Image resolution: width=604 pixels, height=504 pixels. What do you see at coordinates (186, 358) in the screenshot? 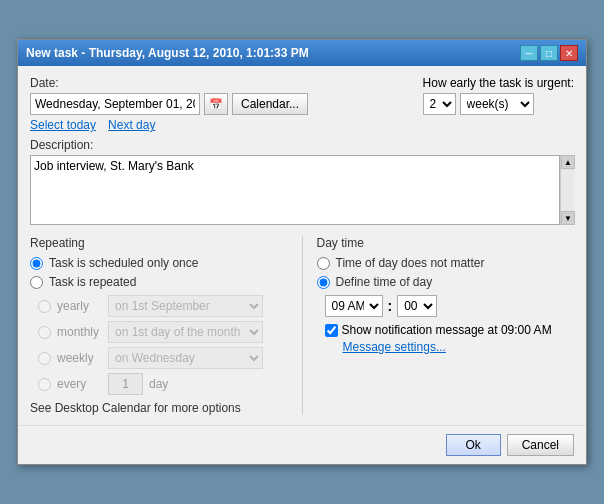
I see `weekly-select: on Wednesday` at bounding box center [186, 358].